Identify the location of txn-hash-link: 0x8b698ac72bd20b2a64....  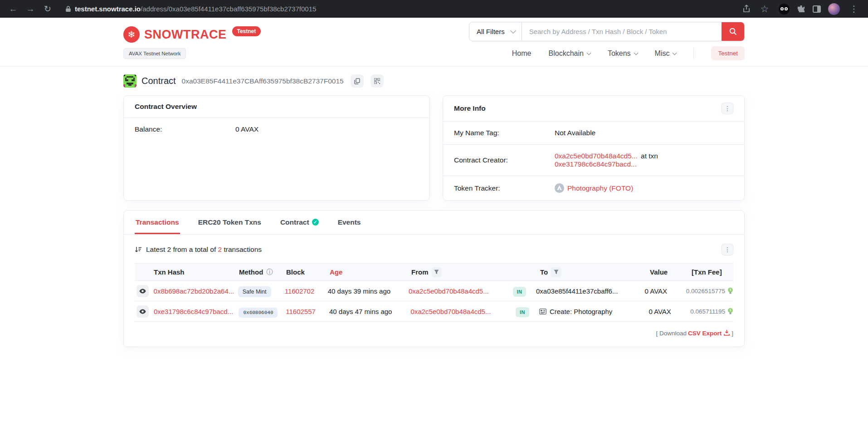
(194, 291).